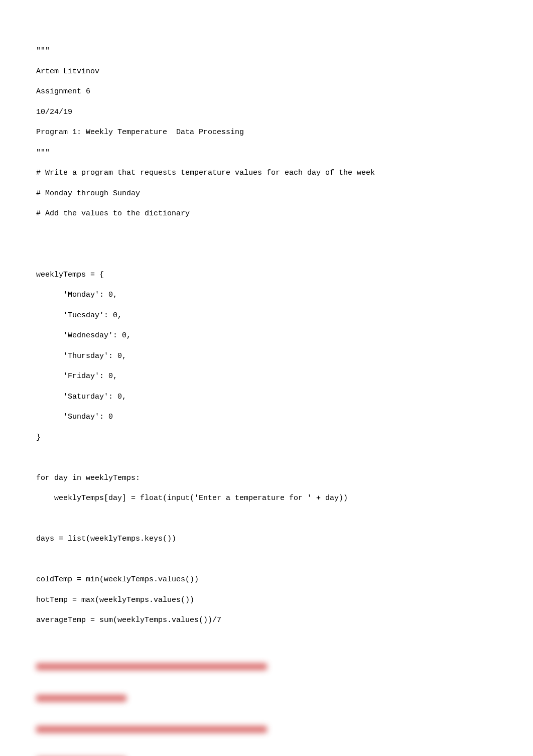 The height and width of the screenshot is (756, 533). What do you see at coordinates (54, 112) in the screenshot?
I see `code-line: 10/24/19` at bounding box center [54, 112].